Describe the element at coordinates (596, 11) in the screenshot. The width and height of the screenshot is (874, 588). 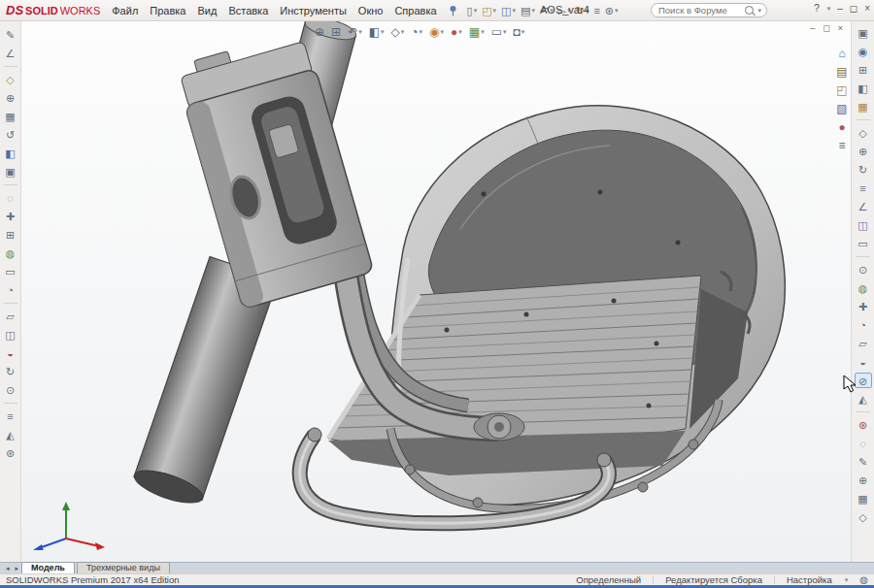
I see `file-properties-button: ≡` at that location.